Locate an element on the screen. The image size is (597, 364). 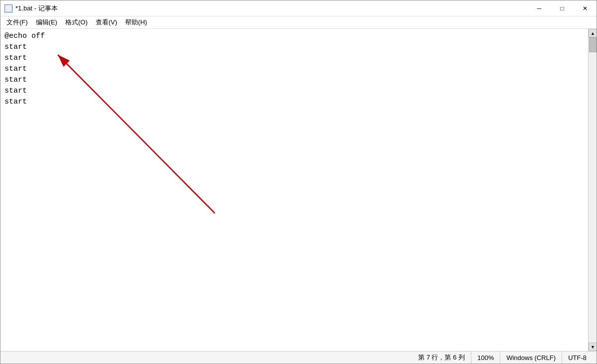
status-bar: 第 7 行，第 6 列 100% Windows (CRLF) UTF-8 is located at coordinates (298, 358).